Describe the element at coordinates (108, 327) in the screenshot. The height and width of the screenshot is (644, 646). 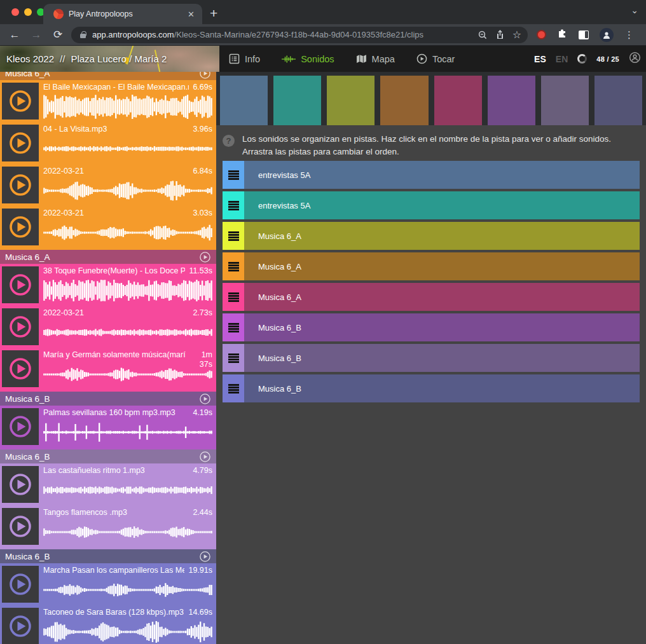
I see `clip-row: 2022-03-21 2.73s` at that location.